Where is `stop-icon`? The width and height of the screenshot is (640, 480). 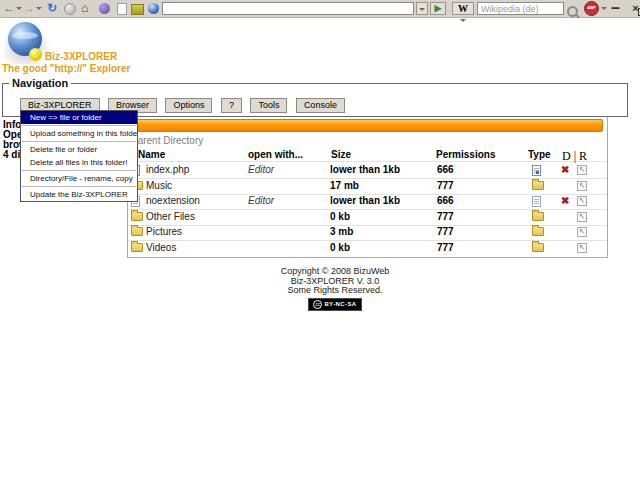 stop-icon is located at coordinates (70, 9).